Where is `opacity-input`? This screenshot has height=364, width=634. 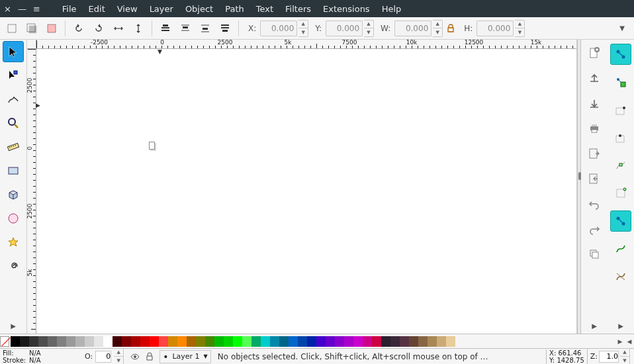 opacity-input is located at coordinates (103, 357).